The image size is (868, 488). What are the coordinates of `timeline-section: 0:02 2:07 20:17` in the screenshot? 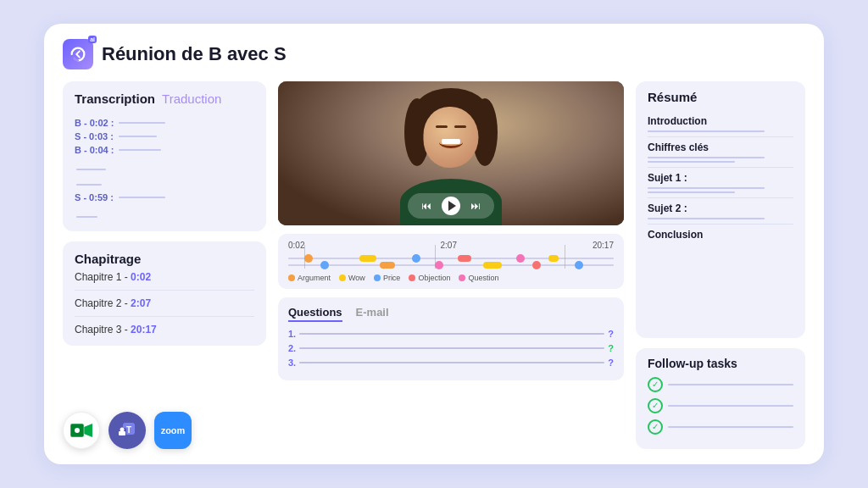 It's located at (451, 261).